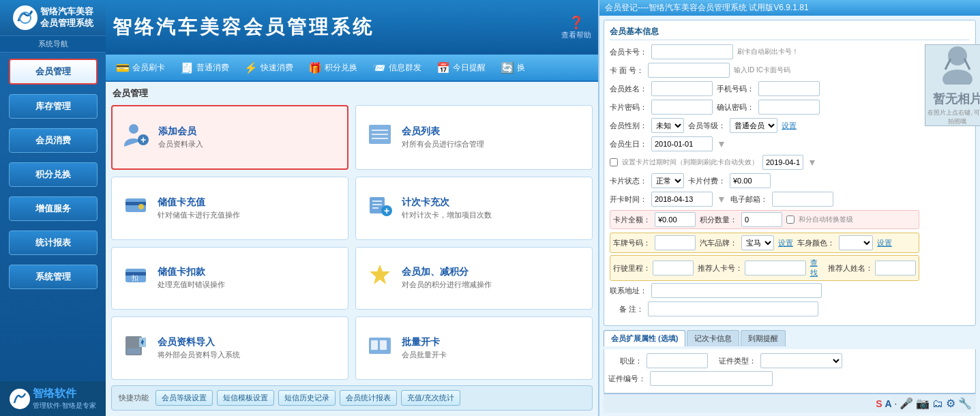 The height and width of the screenshot is (416, 980). Describe the element at coordinates (53, 175) in the screenshot. I see `sidebar-item-points-exchange: 积分兑换` at that location.